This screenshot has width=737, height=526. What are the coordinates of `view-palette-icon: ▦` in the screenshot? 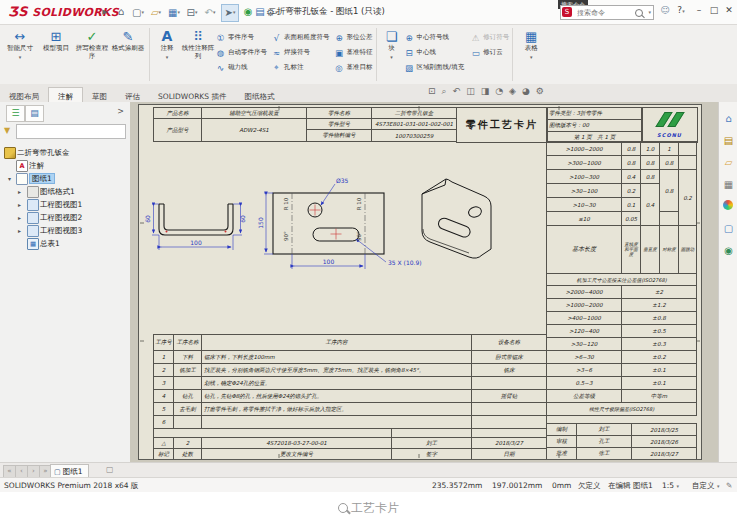 It's located at (728, 184).